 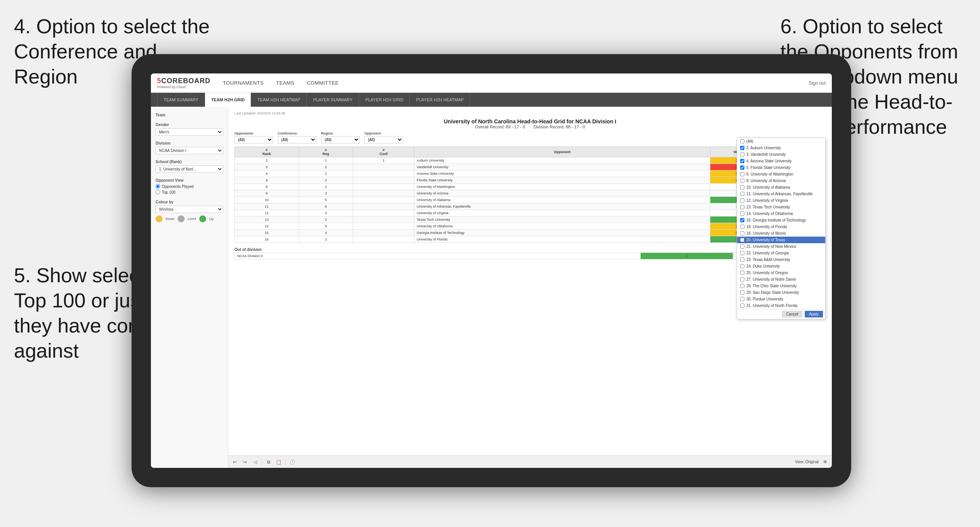 I want to click on opponent-view-label: Opponent View, so click(x=190, y=180).